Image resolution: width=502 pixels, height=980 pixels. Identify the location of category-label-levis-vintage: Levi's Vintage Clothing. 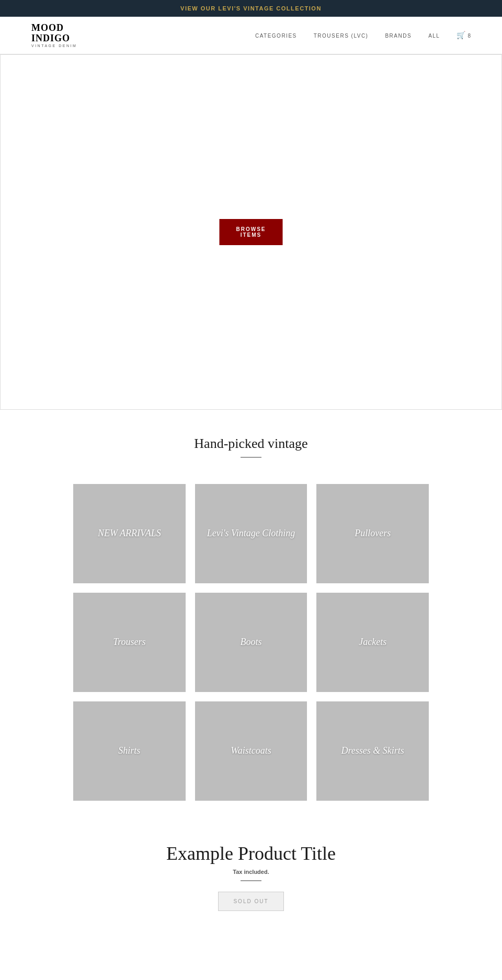
(251, 533).